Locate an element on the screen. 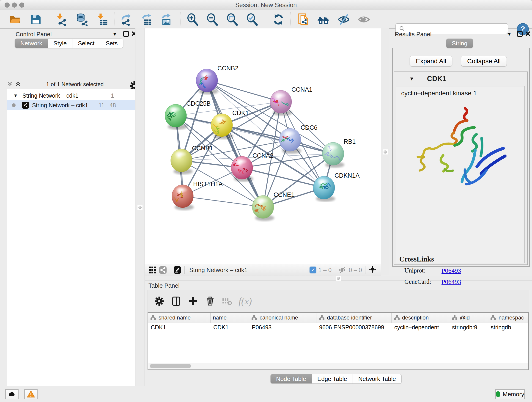  expand-all-button: Expand All is located at coordinates (431, 61).